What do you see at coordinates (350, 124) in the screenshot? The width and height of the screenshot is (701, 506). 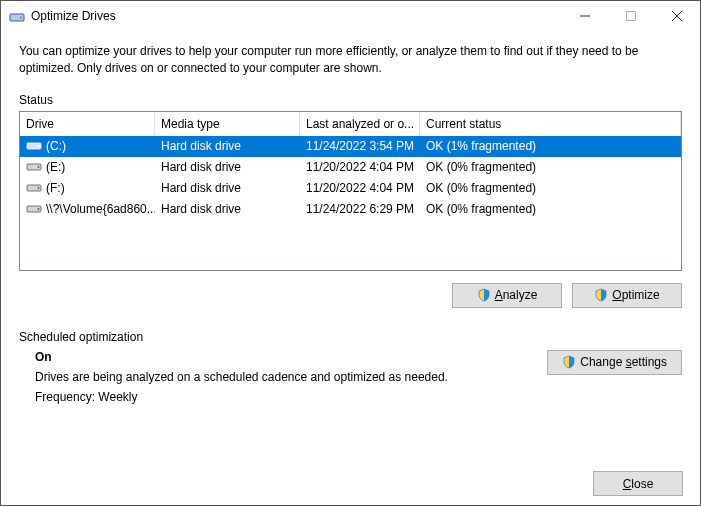 I see `table-header: Drive Media type Last analyzed or o... C…` at bounding box center [350, 124].